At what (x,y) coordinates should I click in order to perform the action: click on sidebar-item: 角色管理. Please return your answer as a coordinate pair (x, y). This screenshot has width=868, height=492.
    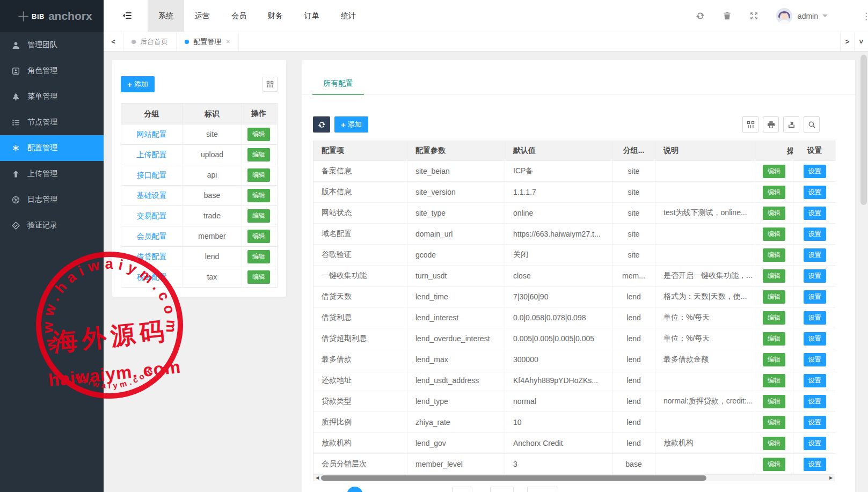
    Looking at the image, I should click on (52, 71).